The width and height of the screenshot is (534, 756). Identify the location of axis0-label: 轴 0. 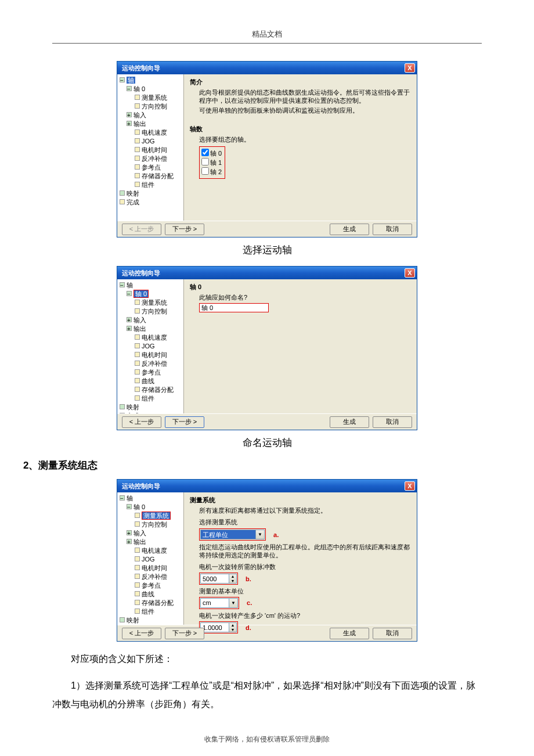
(216, 153).